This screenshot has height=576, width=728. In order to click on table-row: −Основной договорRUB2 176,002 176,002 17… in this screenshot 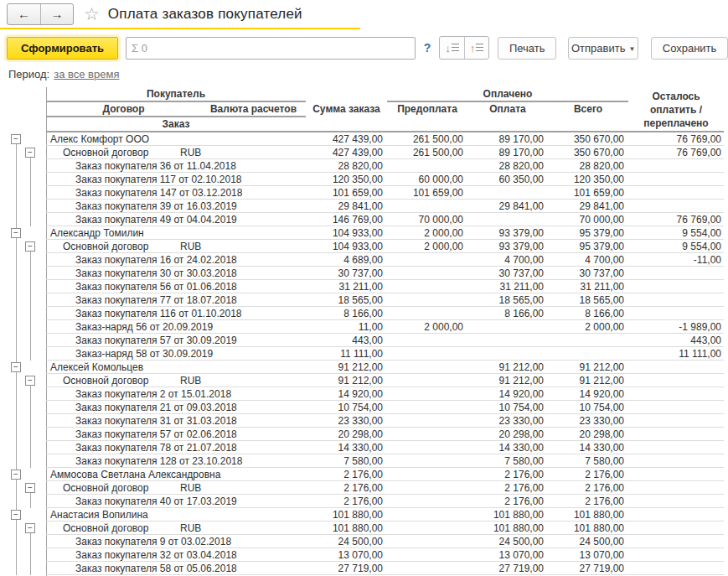, I will do `click(364, 488)`.